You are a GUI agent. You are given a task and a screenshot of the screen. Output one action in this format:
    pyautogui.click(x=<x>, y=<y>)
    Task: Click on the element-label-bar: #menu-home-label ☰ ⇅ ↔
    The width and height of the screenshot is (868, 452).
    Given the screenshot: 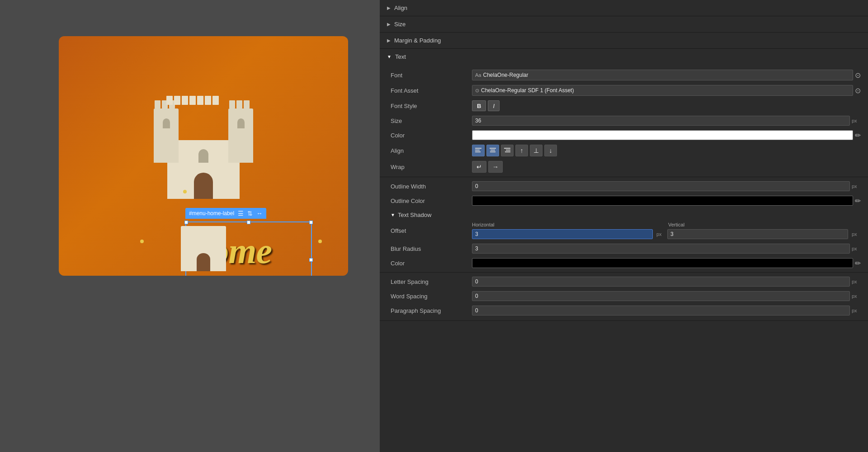 What is the action you would take?
    pyautogui.click(x=226, y=213)
    